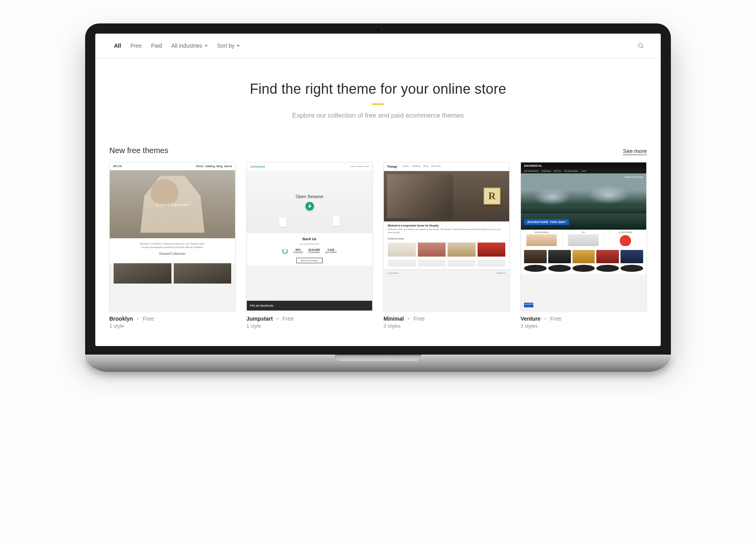  What do you see at coordinates (583, 239) in the screenshot?
I see `preview-category: SKI` at bounding box center [583, 239].